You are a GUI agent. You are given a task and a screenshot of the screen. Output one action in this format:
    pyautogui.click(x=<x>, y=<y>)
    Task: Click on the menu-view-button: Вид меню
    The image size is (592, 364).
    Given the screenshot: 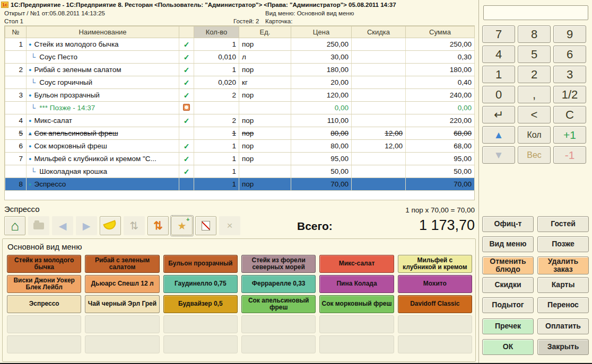 What is the action you would take?
    pyautogui.click(x=508, y=244)
    